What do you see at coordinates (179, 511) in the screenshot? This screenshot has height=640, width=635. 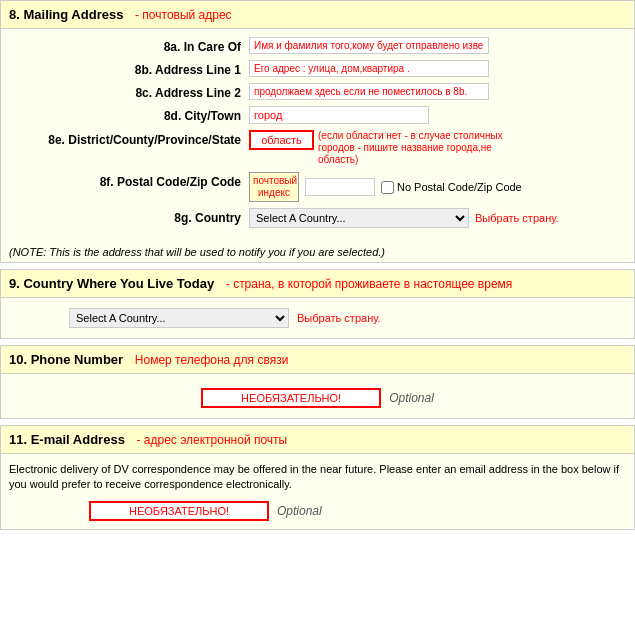 I see `email-input` at bounding box center [179, 511].